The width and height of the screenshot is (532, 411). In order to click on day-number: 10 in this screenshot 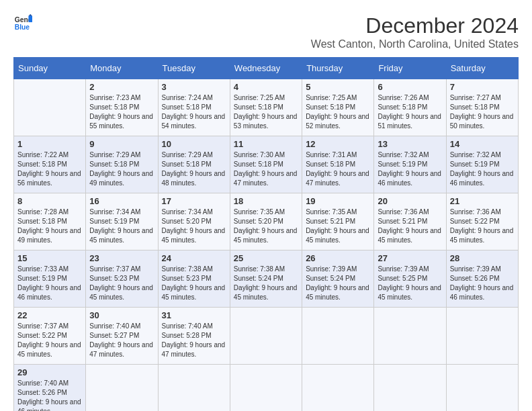, I will do `click(194, 144)`.